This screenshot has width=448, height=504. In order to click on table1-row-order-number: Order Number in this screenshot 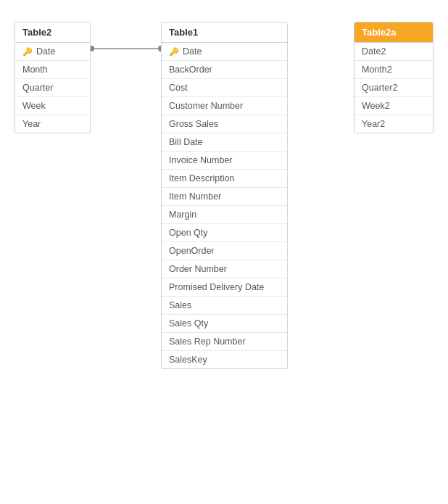, I will do `click(225, 270)`.